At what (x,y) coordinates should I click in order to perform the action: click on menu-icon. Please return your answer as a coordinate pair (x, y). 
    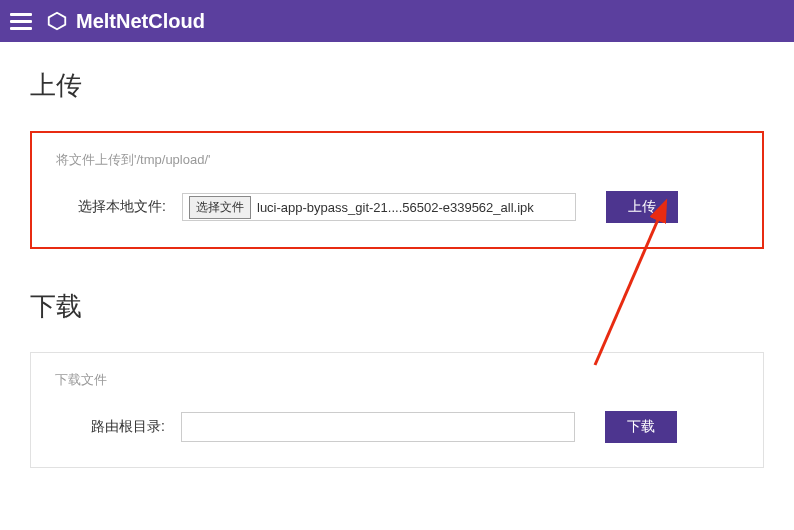
    Looking at the image, I should click on (21, 22).